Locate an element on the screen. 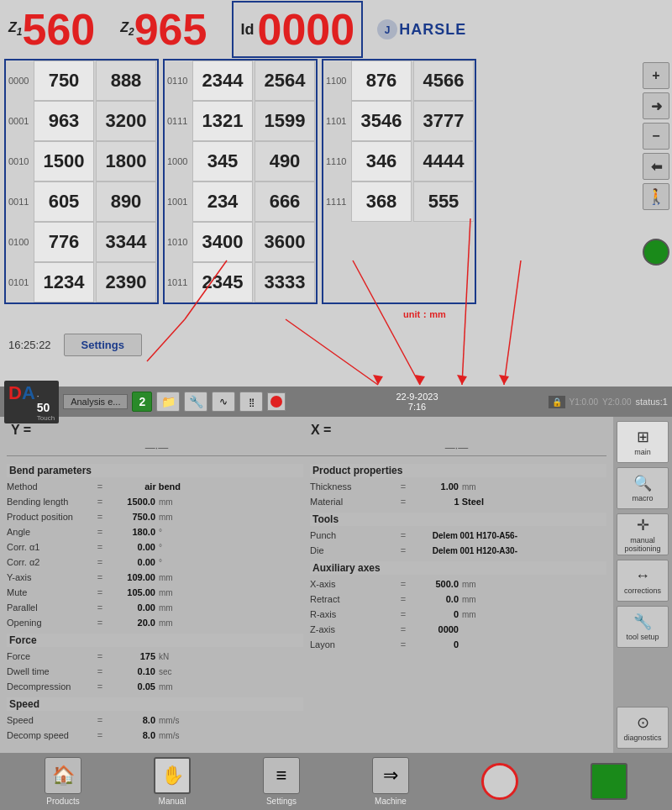  x-dash: —·— is located at coordinates (457, 449).